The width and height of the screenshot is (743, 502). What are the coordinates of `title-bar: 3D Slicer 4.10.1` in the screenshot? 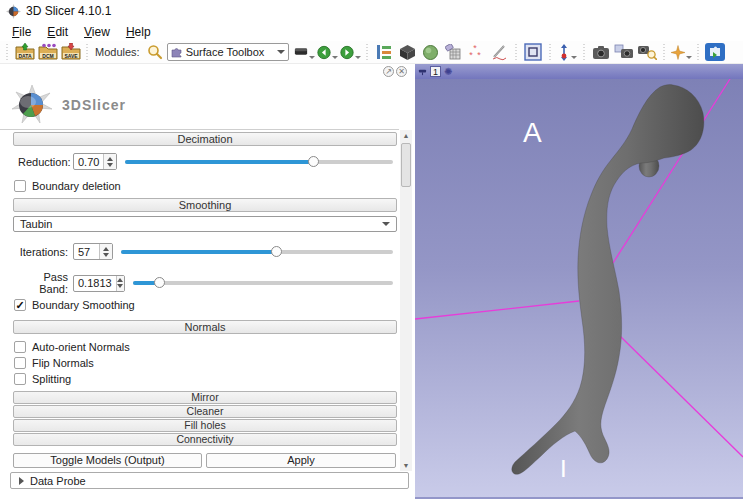 It's located at (372, 11).